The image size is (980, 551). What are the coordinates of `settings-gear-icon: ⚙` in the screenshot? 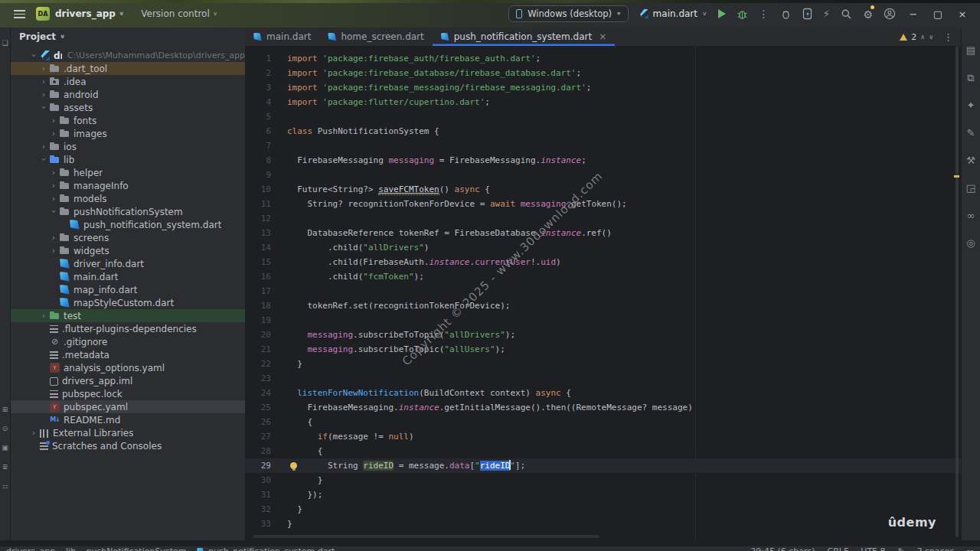 It's located at (868, 14).